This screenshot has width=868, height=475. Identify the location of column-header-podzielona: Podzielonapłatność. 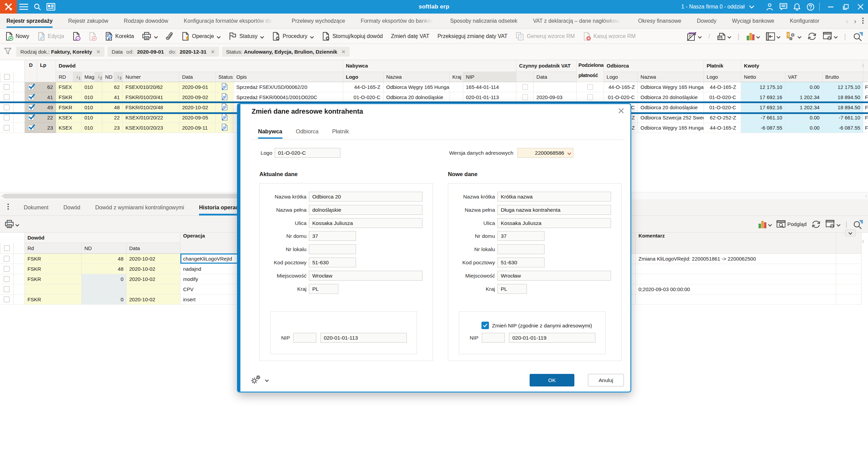
(590, 71).